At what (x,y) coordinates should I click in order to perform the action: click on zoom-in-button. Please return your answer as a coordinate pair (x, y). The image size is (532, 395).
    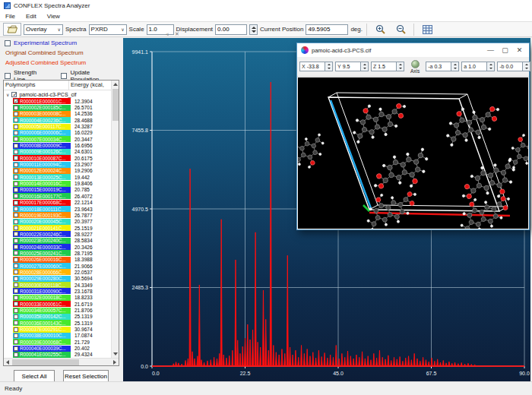
    Looking at the image, I should click on (380, 29).